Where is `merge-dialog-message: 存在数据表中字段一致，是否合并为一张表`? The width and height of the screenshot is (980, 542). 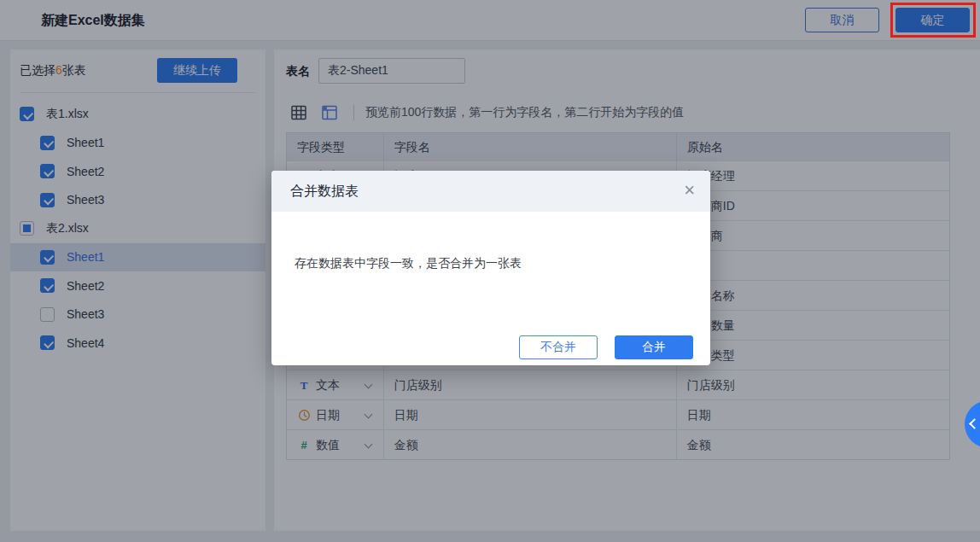 merge-dialog-message: 存在数据表中字段一致，是否合并为一张表 is located at coordinates (408, 264).